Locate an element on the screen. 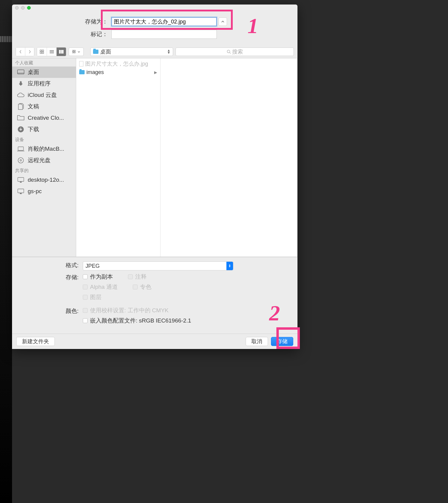  sidebar-item-label: 应用程序 is located at coordinates (39, 84).